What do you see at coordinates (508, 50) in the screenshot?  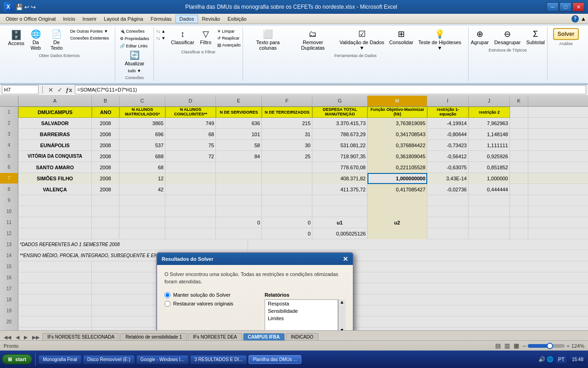 I see `outline-label: Estrutura de Tópicos` at bounding box center [508, 50].